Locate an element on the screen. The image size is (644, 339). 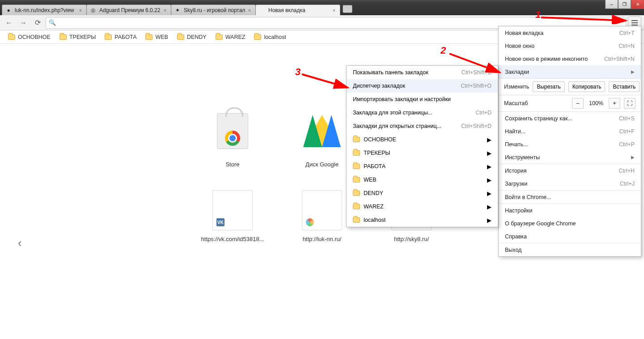
tab-0: ● luk-nn.ru/index.php?view × is located at coordinates (44, 10).